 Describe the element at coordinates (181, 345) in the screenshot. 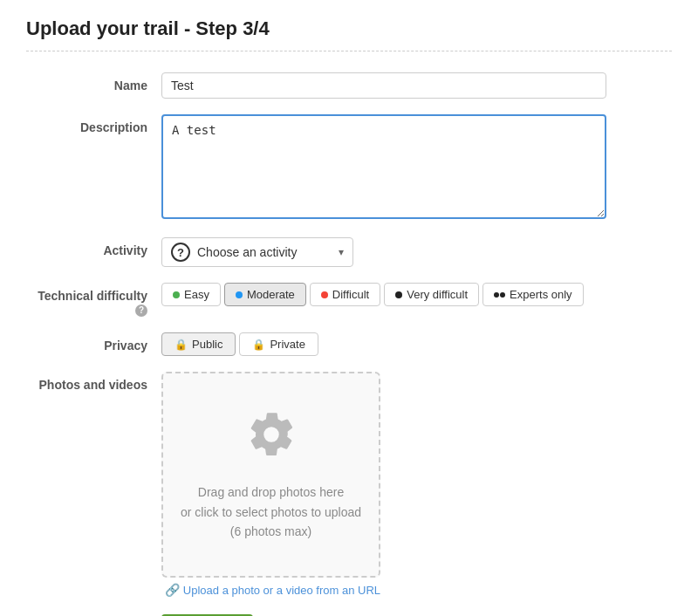

I see `public-lock-icon: 🔒` at that location.